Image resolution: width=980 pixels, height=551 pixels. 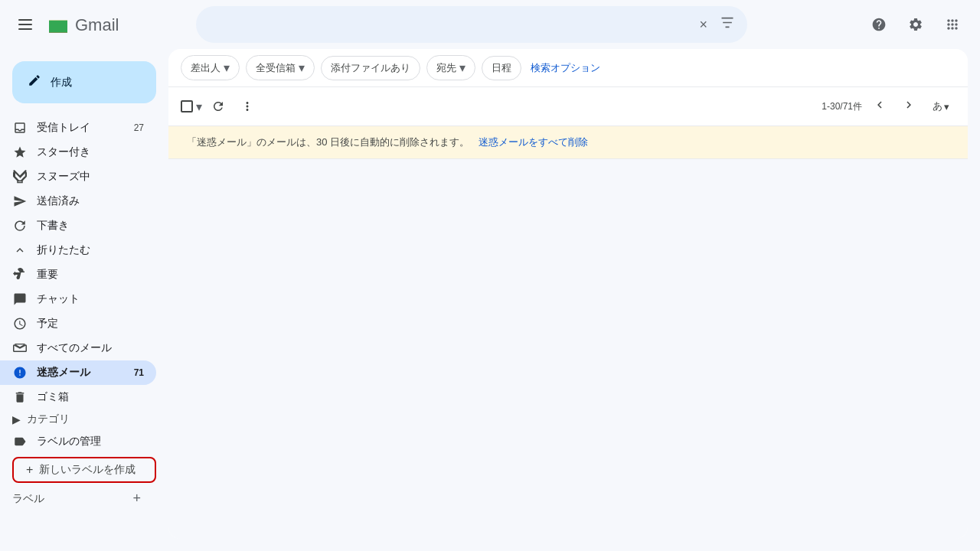 I want to click on date-filter-label: 日程, so click(x=501, y=68).